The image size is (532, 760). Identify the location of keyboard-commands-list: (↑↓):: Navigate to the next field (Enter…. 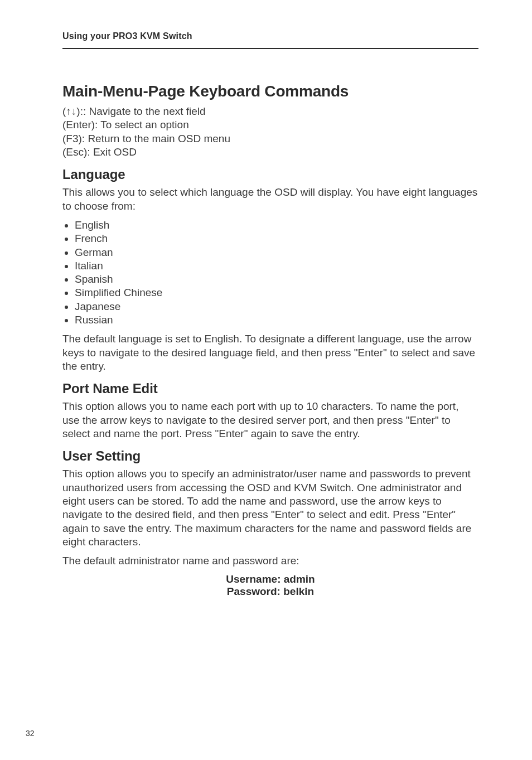
(270, 132).